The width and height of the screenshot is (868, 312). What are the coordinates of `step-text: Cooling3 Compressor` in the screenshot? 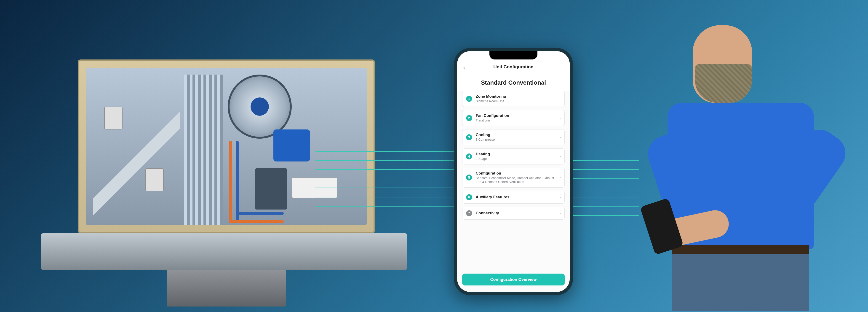 It's located at (518, 137).